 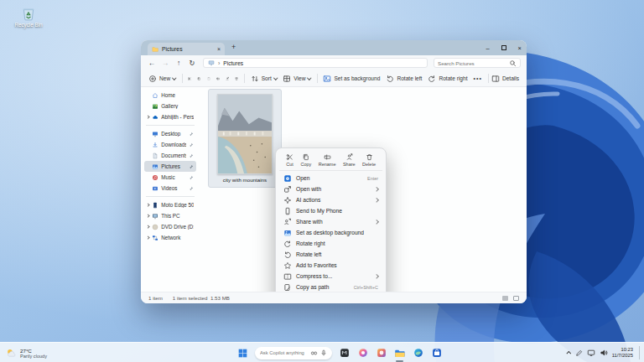 What do you see at coordinates (27, 352) in the screenshot?
I see `weather-widget: 27°C Partly cloudy` at bounding box center [27, 352].